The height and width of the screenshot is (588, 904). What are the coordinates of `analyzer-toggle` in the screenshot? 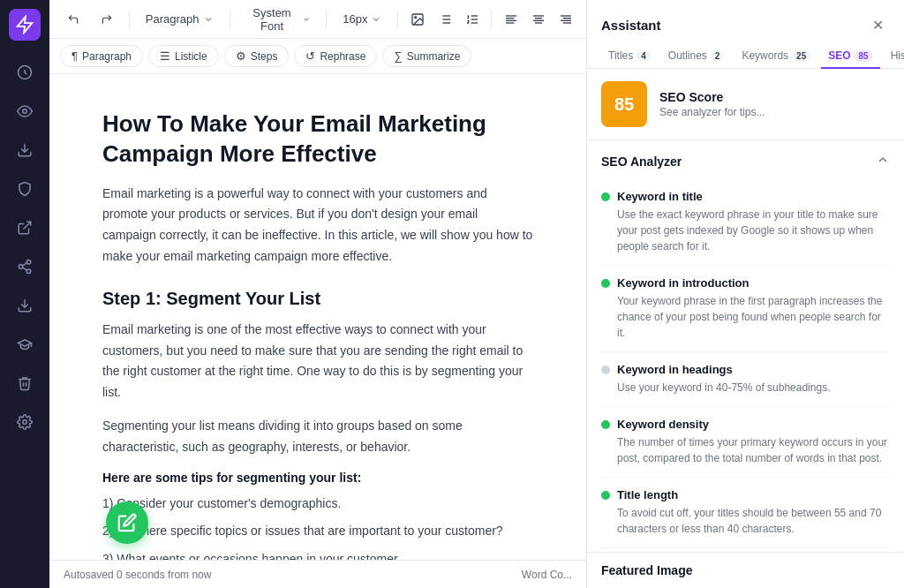 It's located at (883, 162).